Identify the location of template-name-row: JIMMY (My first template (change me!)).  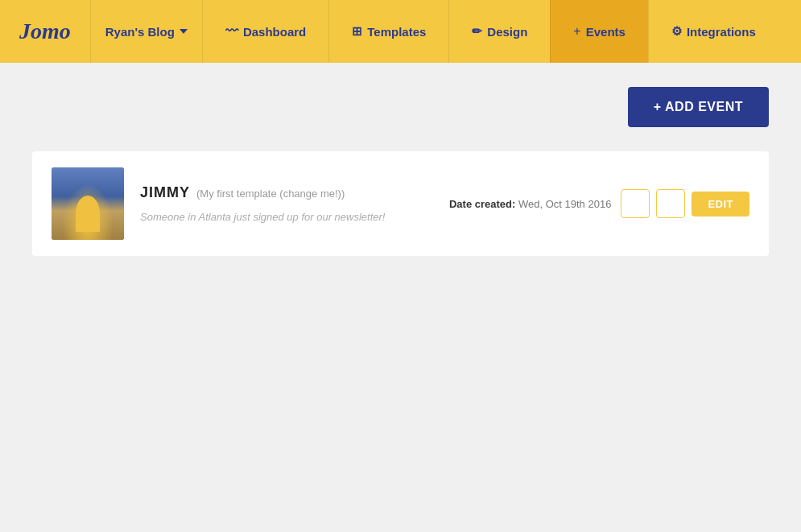
(287, 193).